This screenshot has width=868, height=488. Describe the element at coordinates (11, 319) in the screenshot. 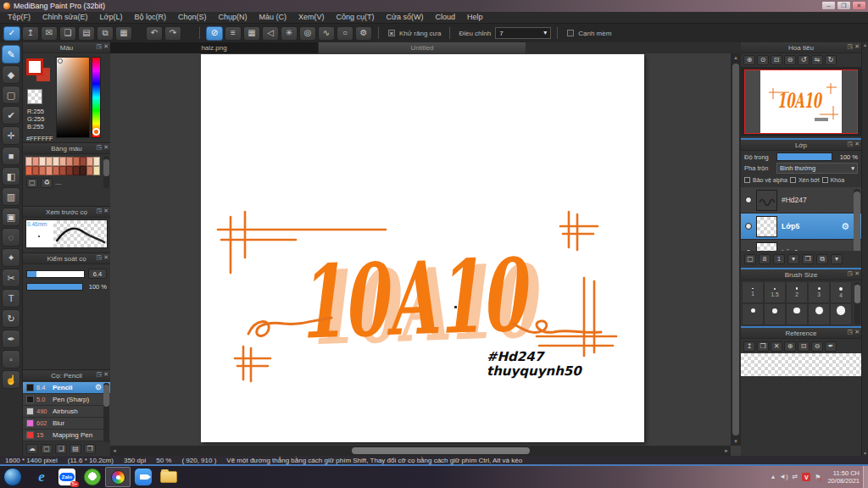

I see `rotate-tool: ↻` at that location.